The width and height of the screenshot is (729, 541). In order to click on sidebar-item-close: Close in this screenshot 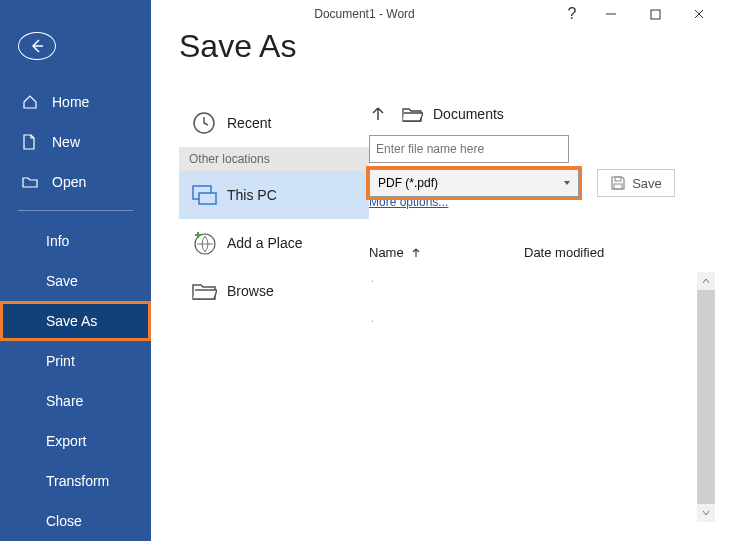, I will do `click(76, 521)`.